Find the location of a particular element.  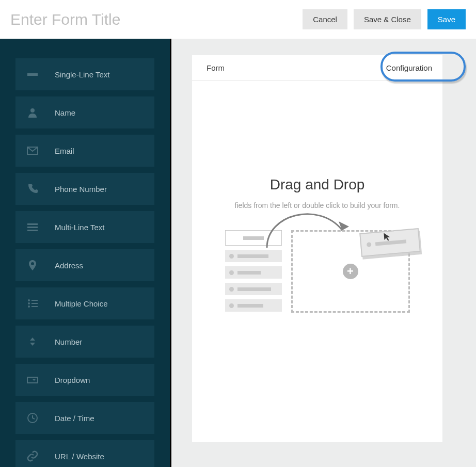

person-icon is located at coordinates (33, 112).